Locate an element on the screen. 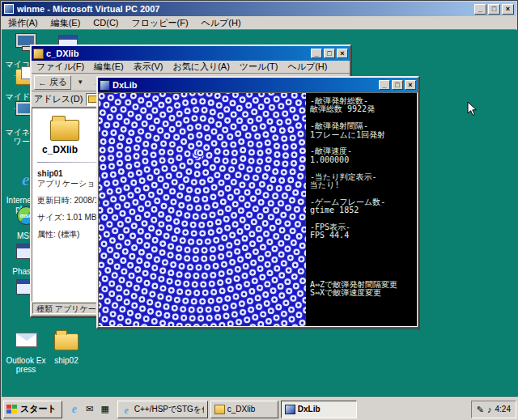  explorer-menu-edit: 編集(E) is located at coordinates (108, 66).